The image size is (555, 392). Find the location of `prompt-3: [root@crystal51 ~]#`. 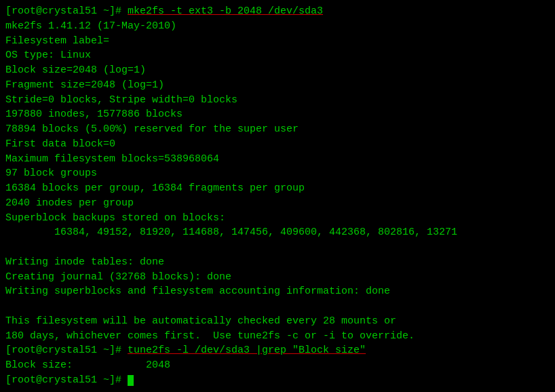

prompt-3: [root@crystal51 ~]# is located at coordinates (66, 380).